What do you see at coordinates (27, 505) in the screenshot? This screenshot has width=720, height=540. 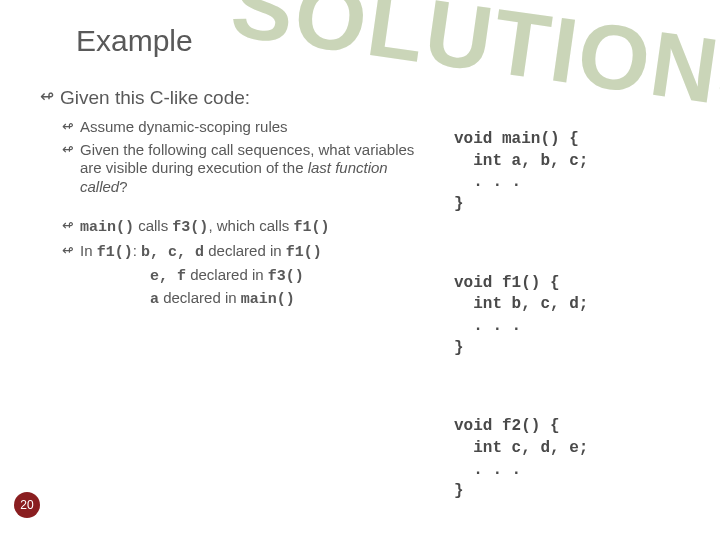 I see `page-number-badge: 20` at bounding box center [27, 505].